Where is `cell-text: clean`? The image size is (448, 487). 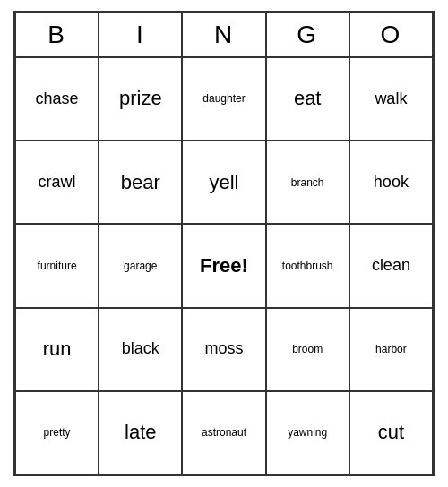 cell-text: clean is located at coordinates (391, 266).